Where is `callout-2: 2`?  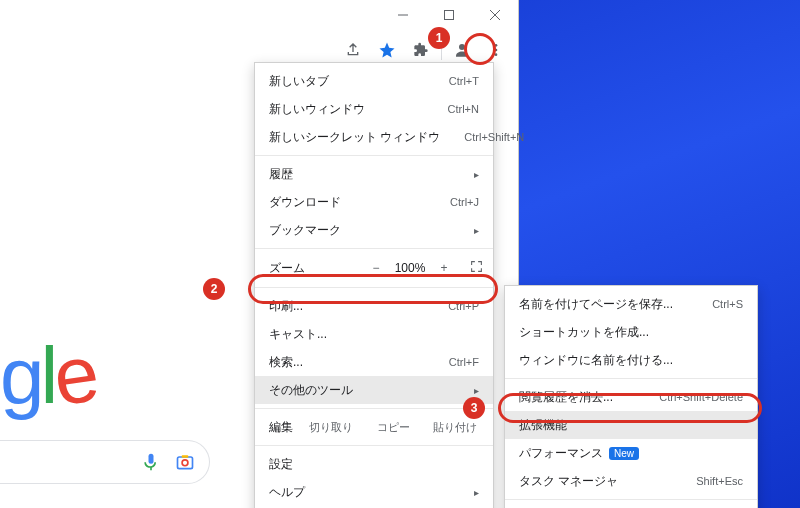
callout-2: 2 is located at coordinates (214, 289).